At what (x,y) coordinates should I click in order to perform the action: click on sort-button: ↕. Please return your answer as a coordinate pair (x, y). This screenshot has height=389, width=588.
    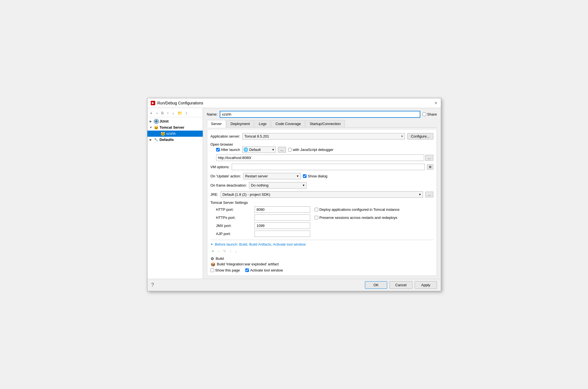
    Looking at the image, I should click on (186, 113).